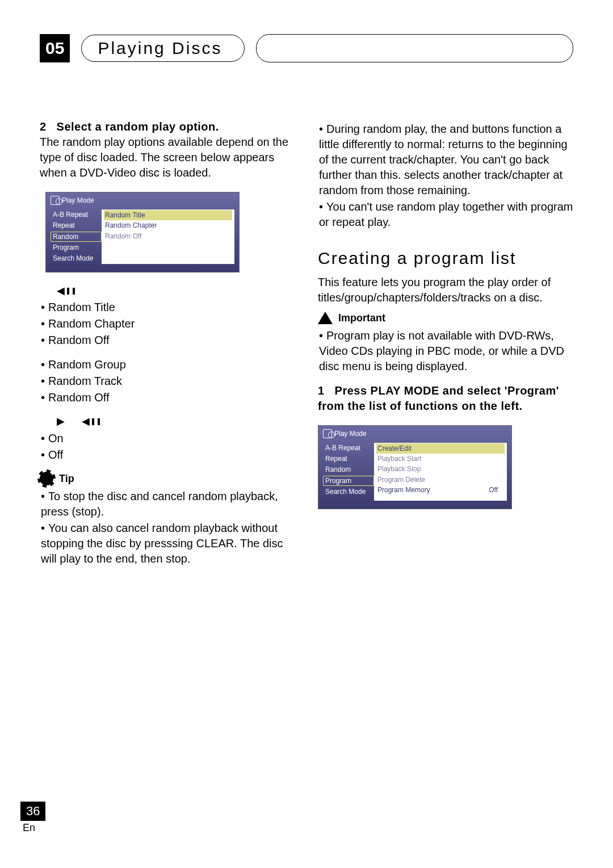  What do you see at coordinates (440, 472) in the screenshot?
I see `osd-menu-right: Create/EditPlayback StartPlayback StopPr…` at bounding box center [440, 472].